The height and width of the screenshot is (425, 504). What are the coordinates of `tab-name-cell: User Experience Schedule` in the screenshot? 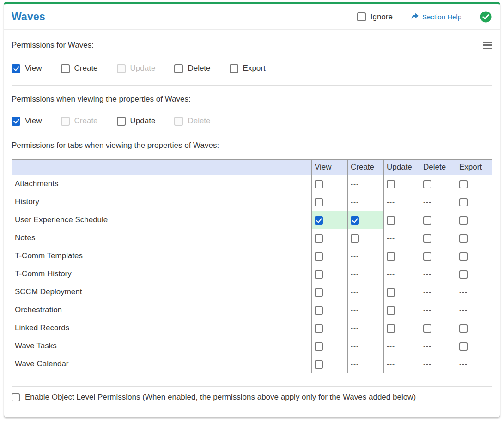 It's located at (162, 220).